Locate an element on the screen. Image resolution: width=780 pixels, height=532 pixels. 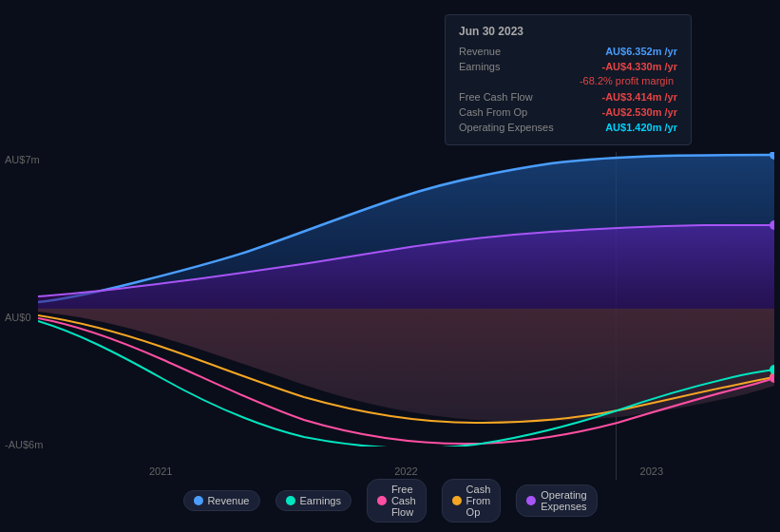
opex-dot-legend is located at coordinates (531, 501).